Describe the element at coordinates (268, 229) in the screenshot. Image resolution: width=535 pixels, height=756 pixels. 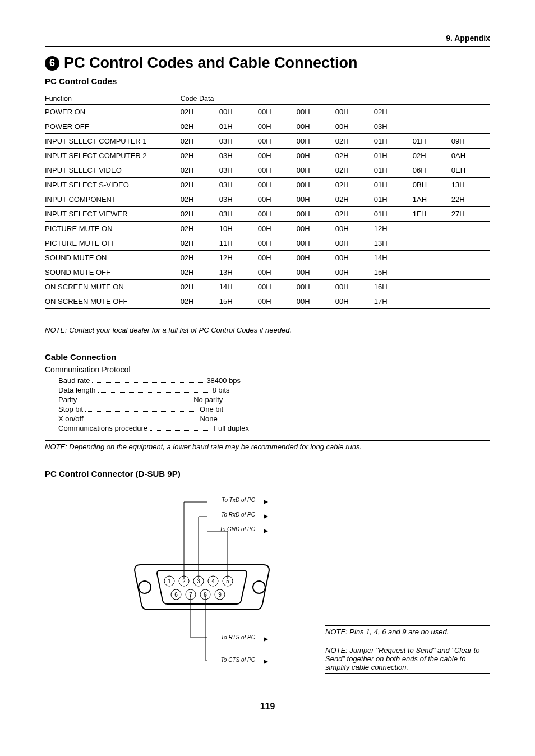
I see `table-row: PICTURE MUTE ON02H10H00H00H00H12H` at that location.